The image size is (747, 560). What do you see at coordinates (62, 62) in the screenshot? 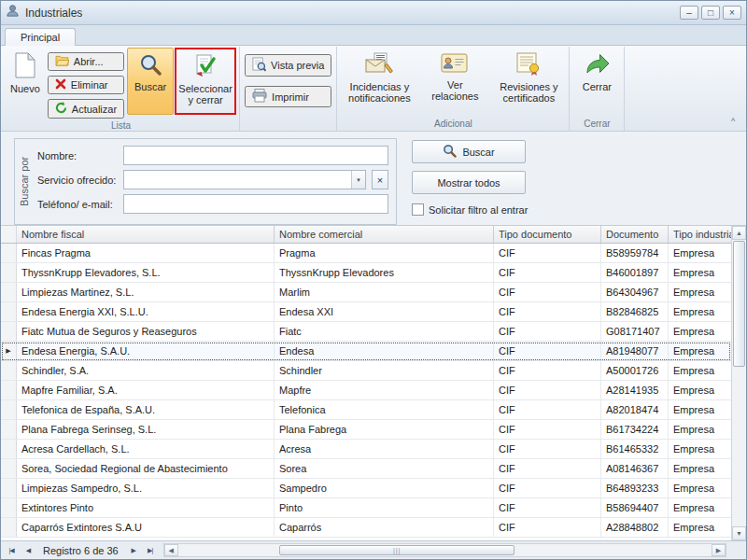
I see `open-folder-icon` at bounding box center [62, 62].